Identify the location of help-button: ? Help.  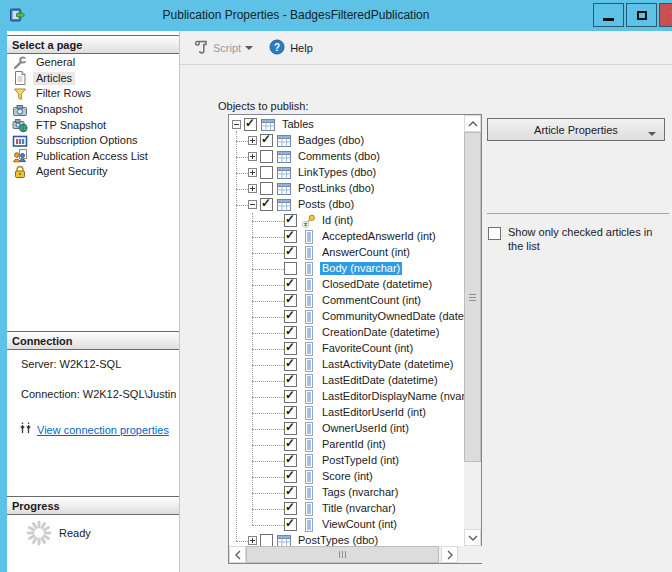
(291, 48).